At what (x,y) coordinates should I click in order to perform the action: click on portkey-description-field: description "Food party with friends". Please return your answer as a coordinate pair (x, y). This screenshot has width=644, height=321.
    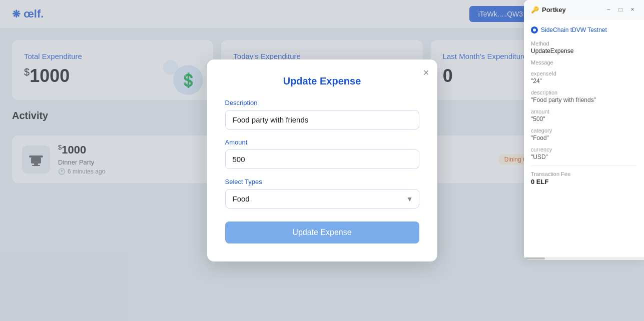
    Looking at the image, I should click on (584, 96).